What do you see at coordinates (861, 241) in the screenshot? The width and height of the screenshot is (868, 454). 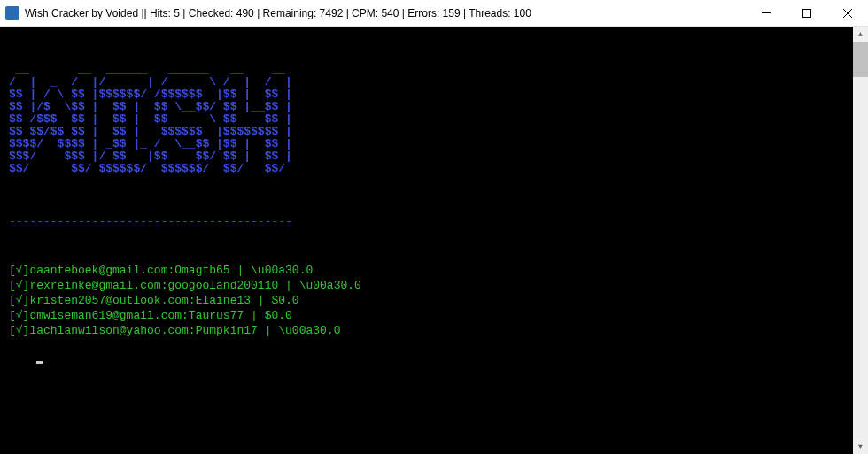 I see `scroll-track` at bounding box center [861, 241].